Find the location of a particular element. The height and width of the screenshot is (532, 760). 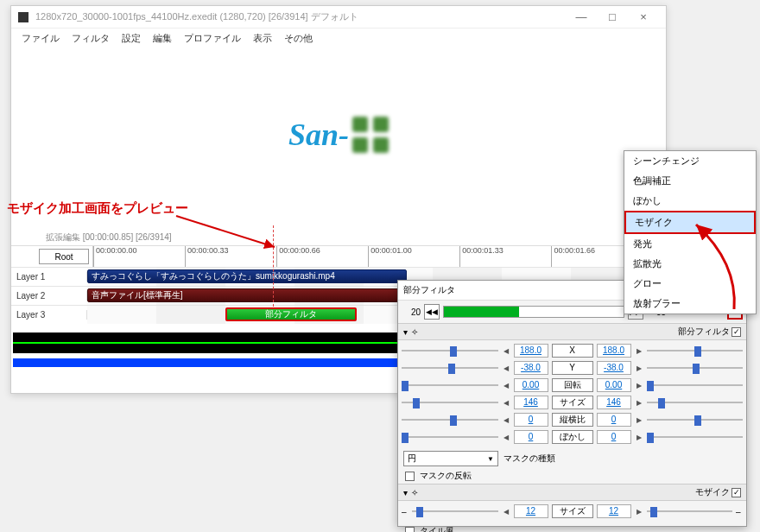

effect-diffuse: 拡散光 is located at coordinates (690, 264).